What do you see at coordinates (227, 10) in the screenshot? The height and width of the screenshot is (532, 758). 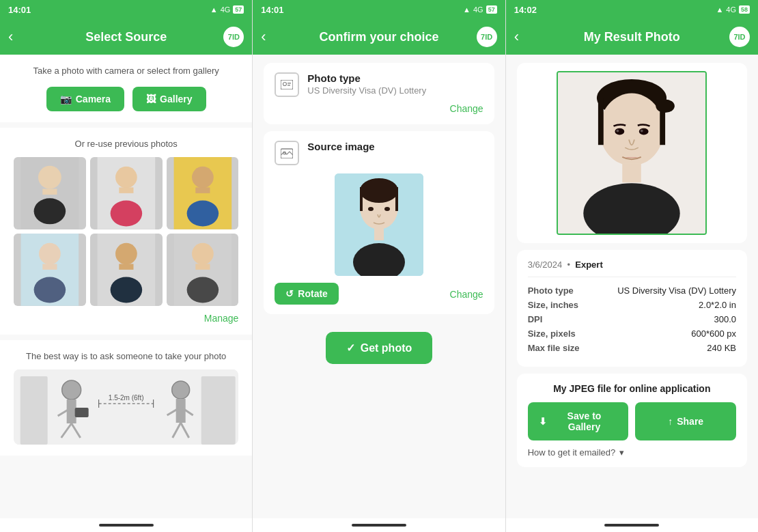 I see `status-icons-1: ▲ 4G 57` at bounding box center [227, 10].